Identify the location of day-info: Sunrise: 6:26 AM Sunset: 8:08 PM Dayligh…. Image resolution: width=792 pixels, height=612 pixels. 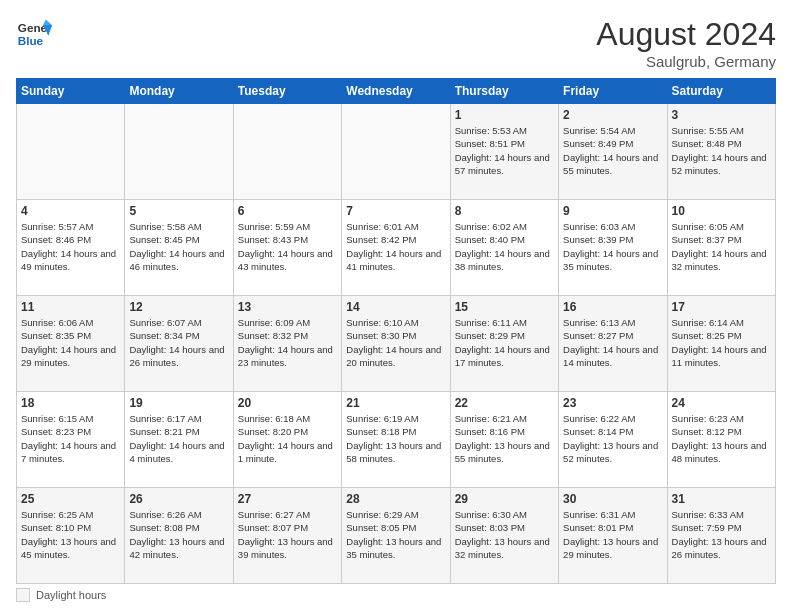
(178, 534).